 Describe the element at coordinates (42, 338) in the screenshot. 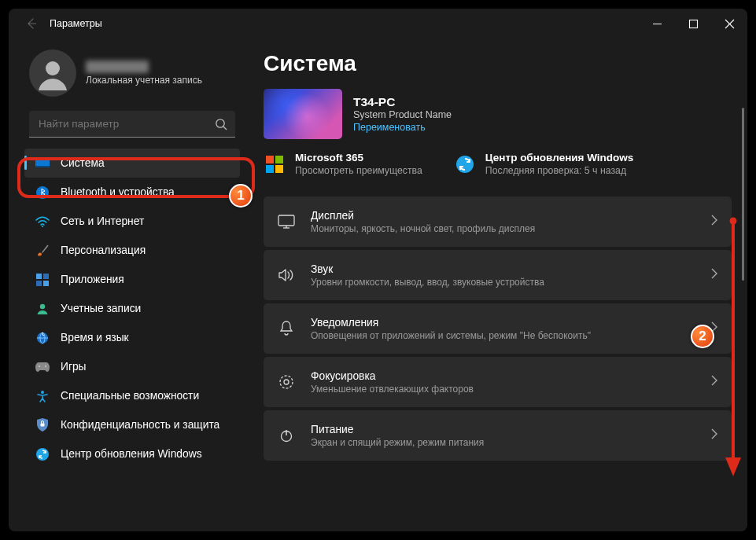

I see `globe-icon` at that location.